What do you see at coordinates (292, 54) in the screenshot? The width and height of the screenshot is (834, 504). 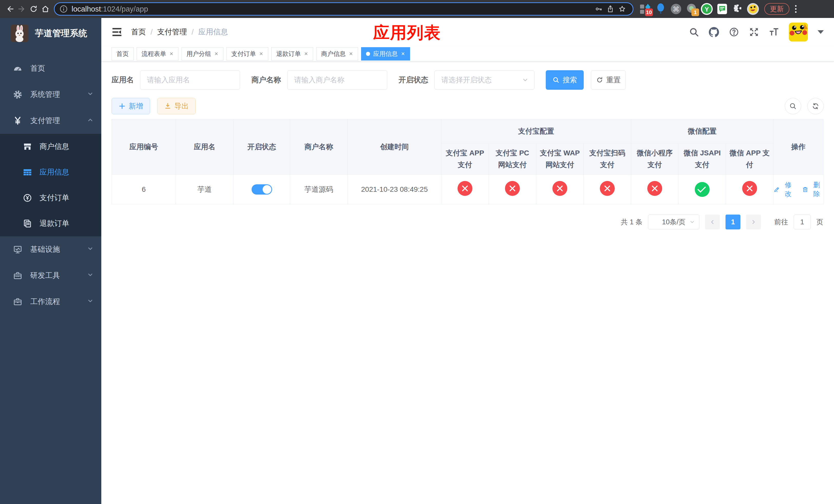 I see `tag-refund-orders: 退款订单` at bounding box center [292, 54].